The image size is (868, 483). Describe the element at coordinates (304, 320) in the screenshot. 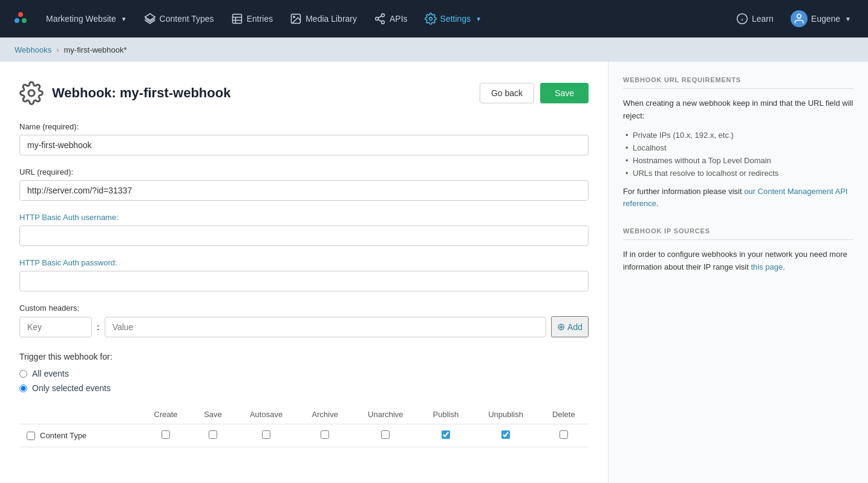

I see `custom-headers-section: Custom headers: : ⊕ Add` at that location.